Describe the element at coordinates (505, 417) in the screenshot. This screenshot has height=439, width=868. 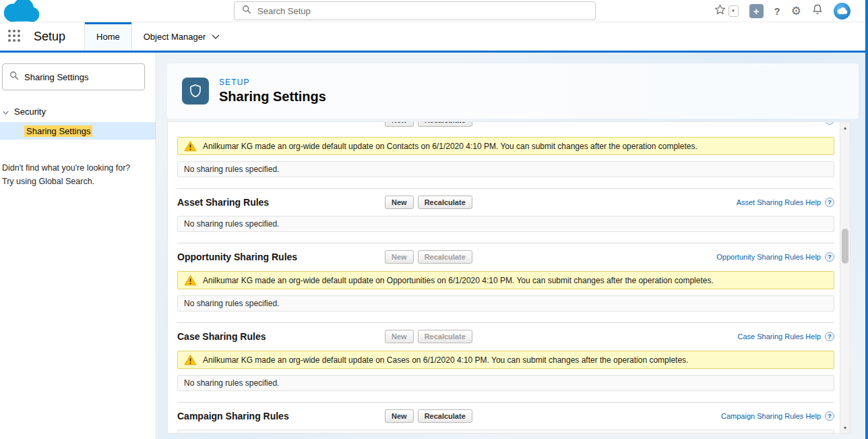
I see `campaign-sharing-rules-section: Campaign Sharing Rules New Recalculate C…` at that location.